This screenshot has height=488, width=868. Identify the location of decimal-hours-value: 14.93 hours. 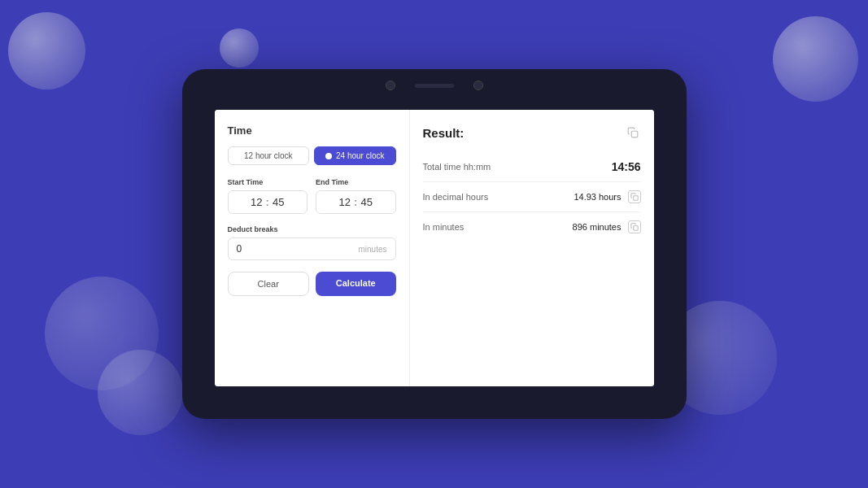
(597, 197).